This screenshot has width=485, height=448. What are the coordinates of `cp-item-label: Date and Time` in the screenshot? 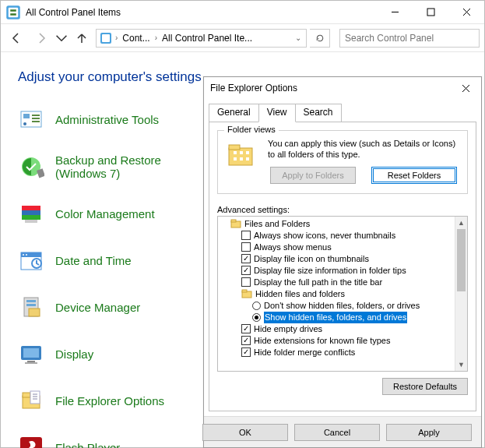 It's located at (93, 260).